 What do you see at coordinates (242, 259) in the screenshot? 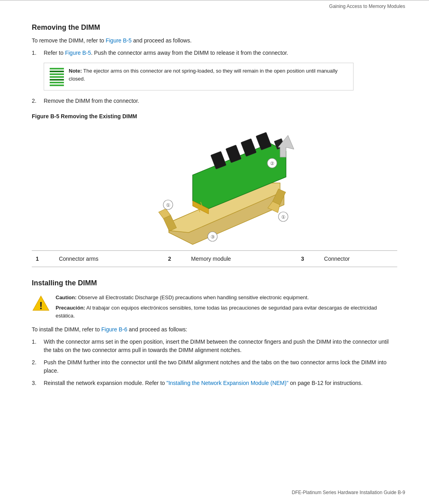
I see `legend-label-2: Memory module` at bounding box center [242, 259].